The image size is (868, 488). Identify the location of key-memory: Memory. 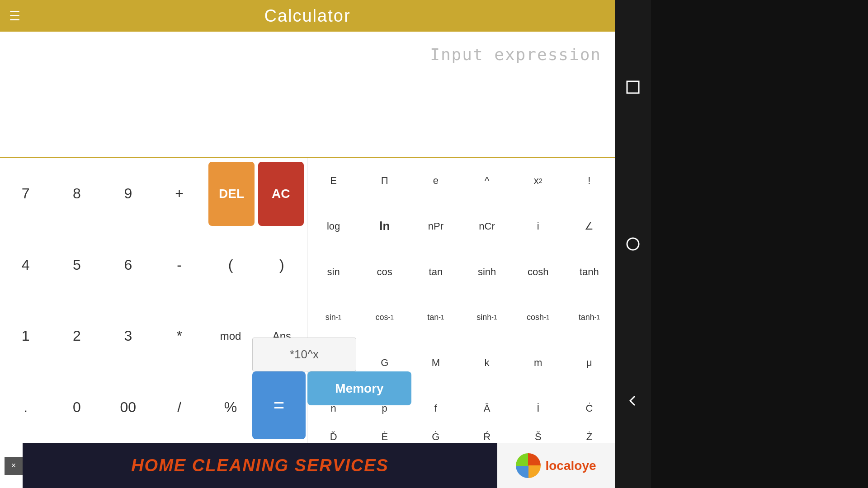
(359, 389).